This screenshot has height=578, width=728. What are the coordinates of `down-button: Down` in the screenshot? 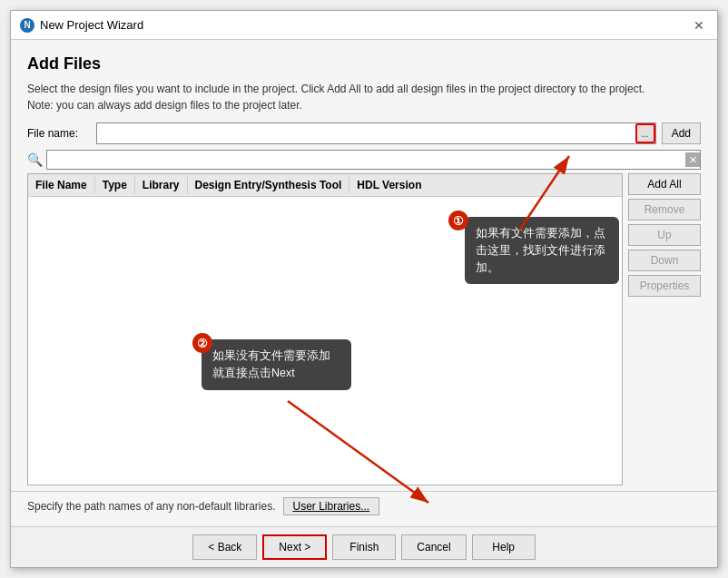 It's located at (664, 260).